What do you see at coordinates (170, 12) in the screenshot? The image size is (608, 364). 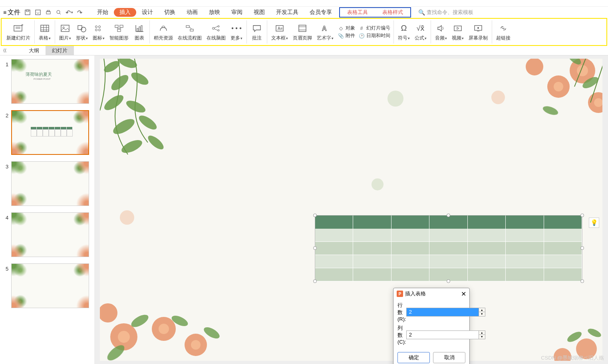 I see `tab-transition: 切换` at bounding box center [170, 12].